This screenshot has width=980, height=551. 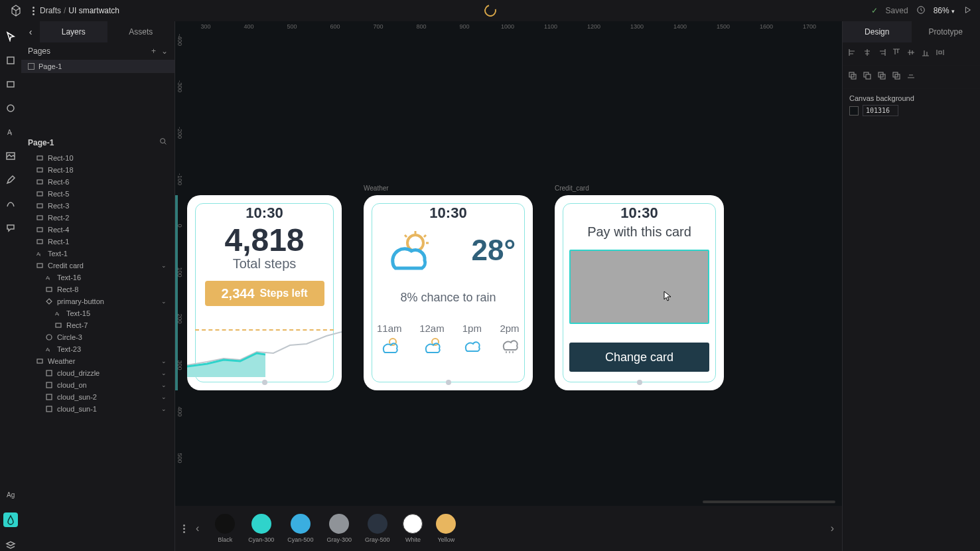 What do you see at coordinates (261, 528) in the screenshot?
I see `color-swatch: Cyan-300` at bounding box center [261, 528].